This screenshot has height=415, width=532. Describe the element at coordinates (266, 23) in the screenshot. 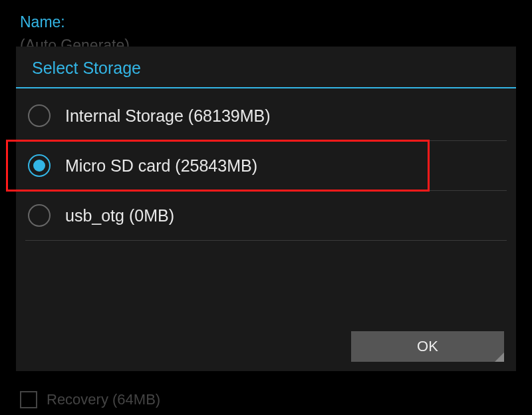

I see `name-label: Name:` at that location.